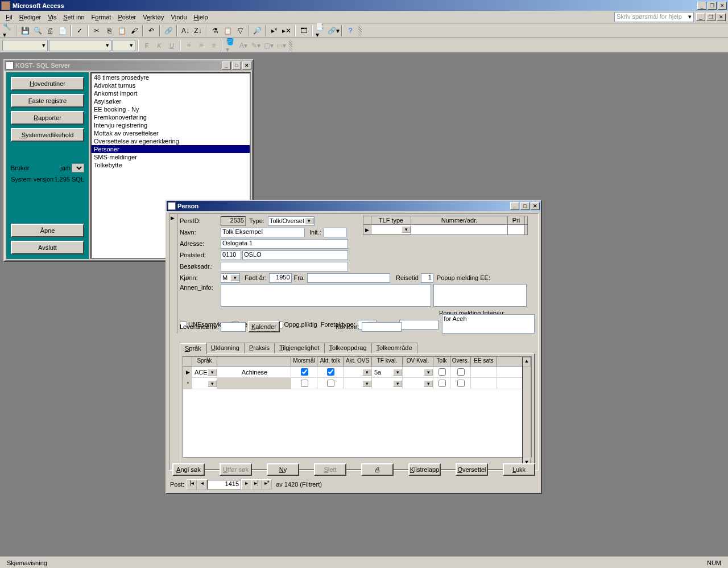 The image size is (728, 568). I want to click on kost-list-item: Oversettelse av egenerklæring, so click(171, 141).